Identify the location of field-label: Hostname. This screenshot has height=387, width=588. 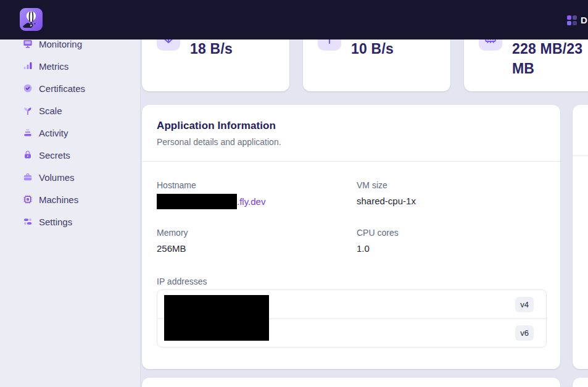
(257, 185).